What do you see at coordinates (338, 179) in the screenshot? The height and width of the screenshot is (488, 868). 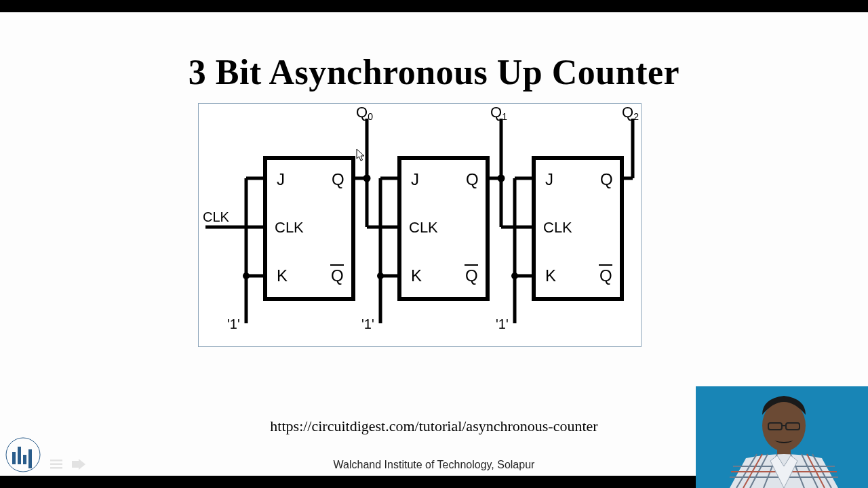 I see `ff0-q-label: Q` at bounding box center [338, 179].